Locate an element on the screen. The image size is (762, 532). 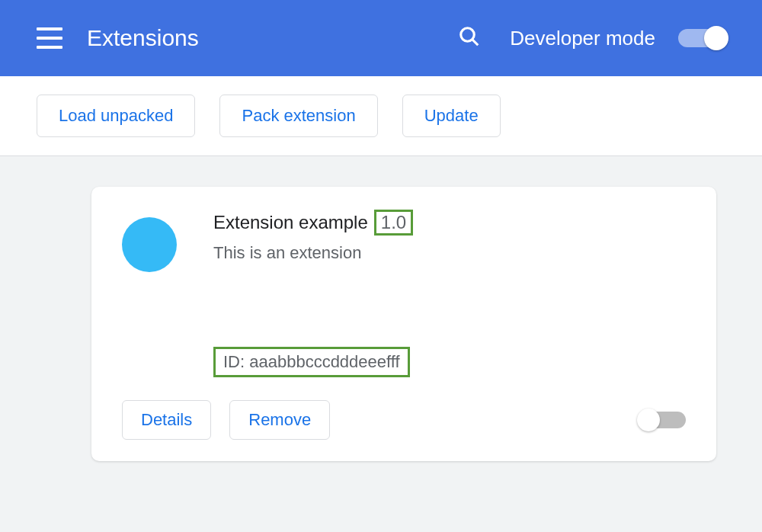
extension-version: 1.0 is located at coordinates (393, 223).